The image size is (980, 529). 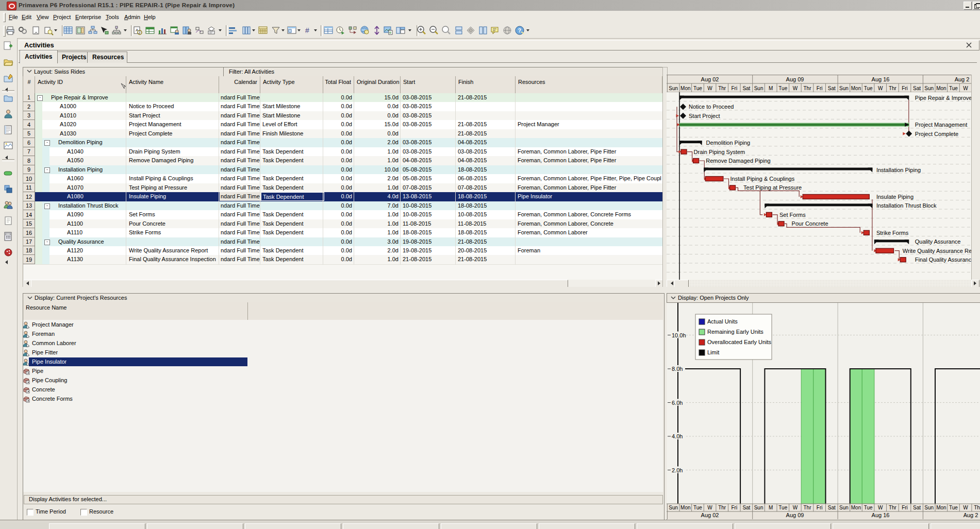 What do you see at coordinates (677, 403) in the screenshot?
I see `svg-text: 6.0h` at bounding box center [677, 403].